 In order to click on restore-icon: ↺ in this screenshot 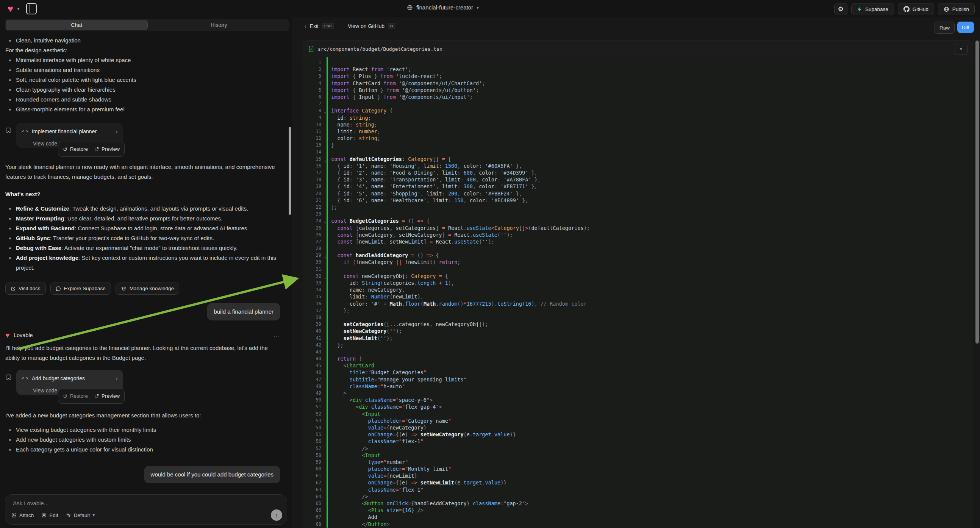, I will do `click(65, 149)`.